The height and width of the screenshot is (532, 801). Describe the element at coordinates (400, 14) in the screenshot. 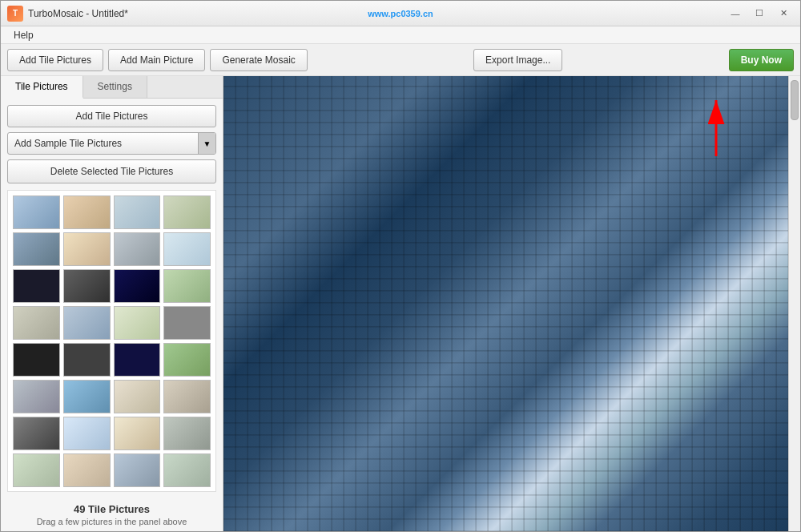

I see `title-watermark: www.pc0359.cn` at that location.